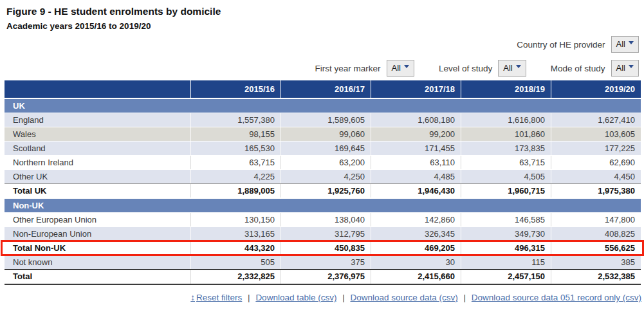 This screenshot has width=644, height=312. Describe the element at coordinates (326, 120) in the screenshot. I see `cell-value: 1,589,605` at that location.